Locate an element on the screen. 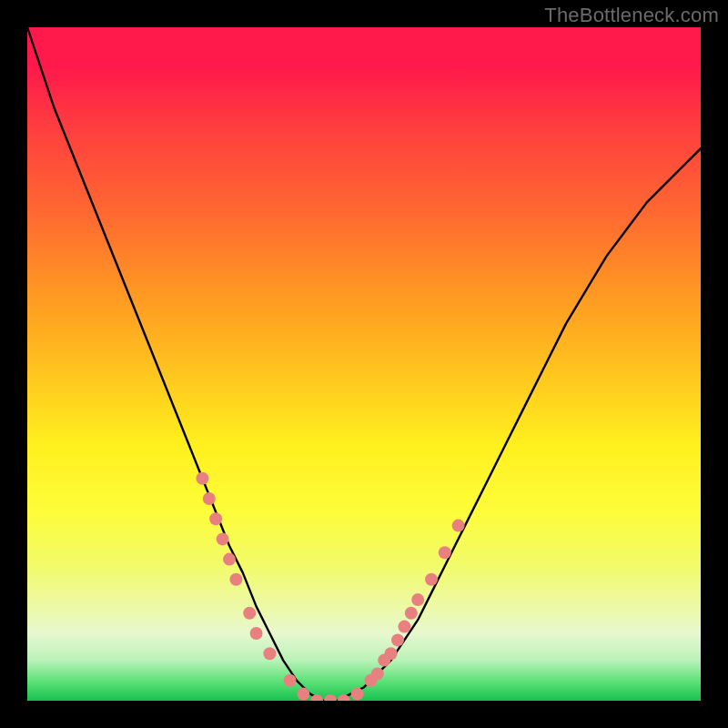 The width and height of the screenshot is (728, 728). marker-group is located at coordinates (329, 586).